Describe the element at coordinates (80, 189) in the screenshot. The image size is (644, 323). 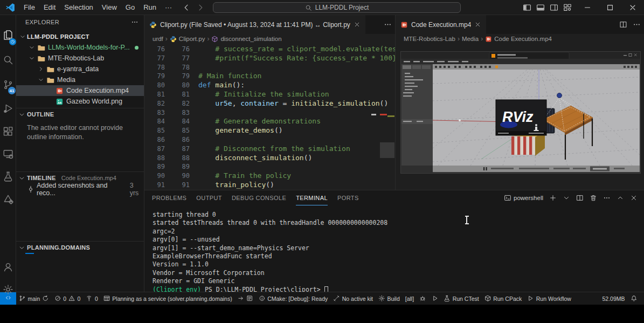
I see `timeline-item: Added screenshots and reco... 3 yrs` at that location.